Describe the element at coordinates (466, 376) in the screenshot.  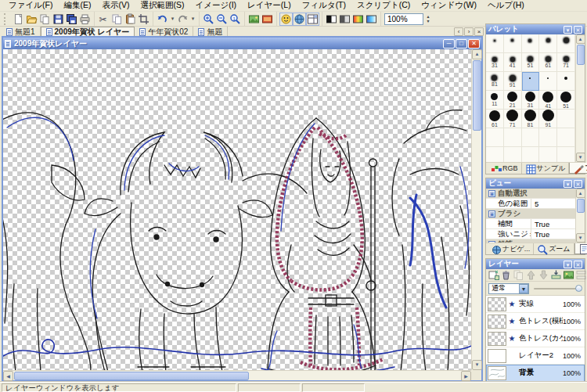
I see `scroll-right-icon: ▶` at that location.